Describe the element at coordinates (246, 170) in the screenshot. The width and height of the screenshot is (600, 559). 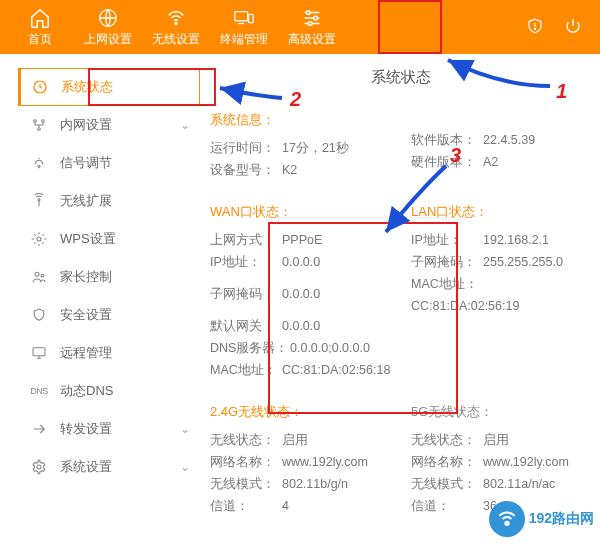
I see `model-label: 设备型号：` at that location.